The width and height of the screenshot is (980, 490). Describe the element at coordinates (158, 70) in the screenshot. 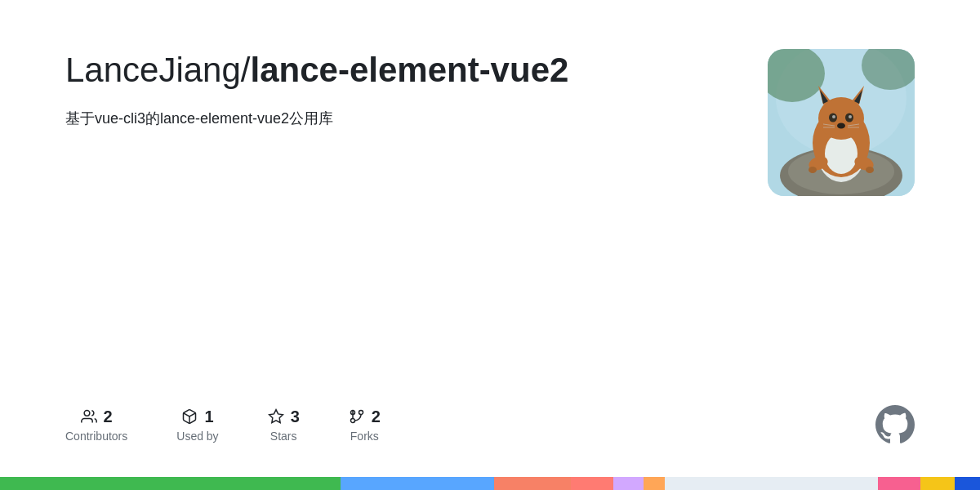

I see `repo-owner: LanceJiang/` at that location.